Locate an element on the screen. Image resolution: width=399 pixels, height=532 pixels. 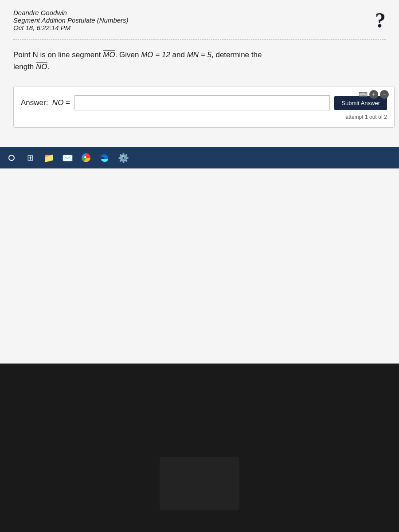
taskview-icon: ⊞ is located at coordinates (30, 158).